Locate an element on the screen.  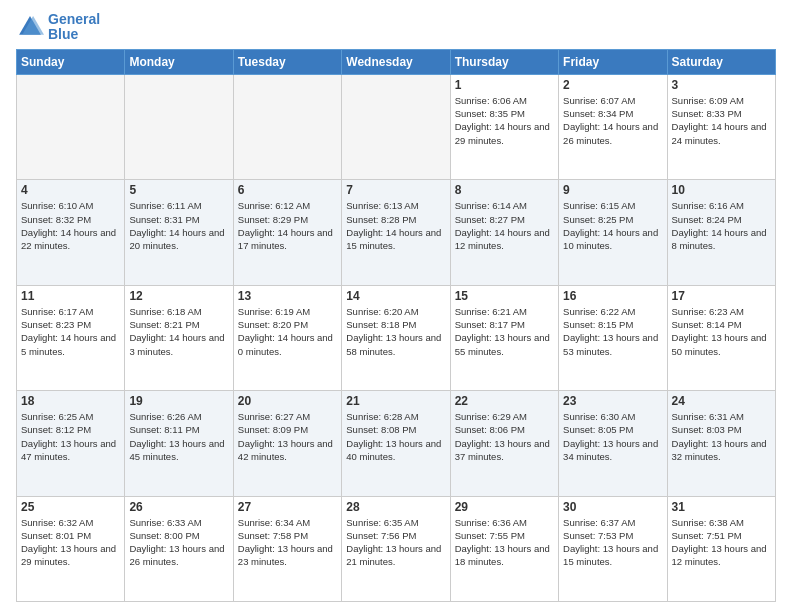
day-info: Sunrise: 6:10 AMSunset: 8:32 PMDaylight:… is located at coordinates (70, 226).